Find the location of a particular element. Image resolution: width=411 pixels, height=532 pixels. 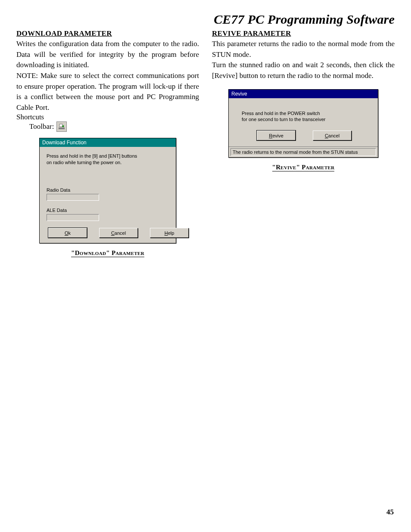

download-dialog-titlebar: Download Function is located at coordinates (108, 143).